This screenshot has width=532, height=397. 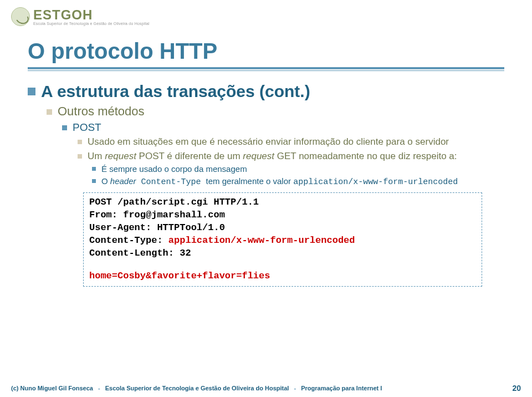 I want to click on footer-course: Programação para Internet I, so click(x=341, y=388).